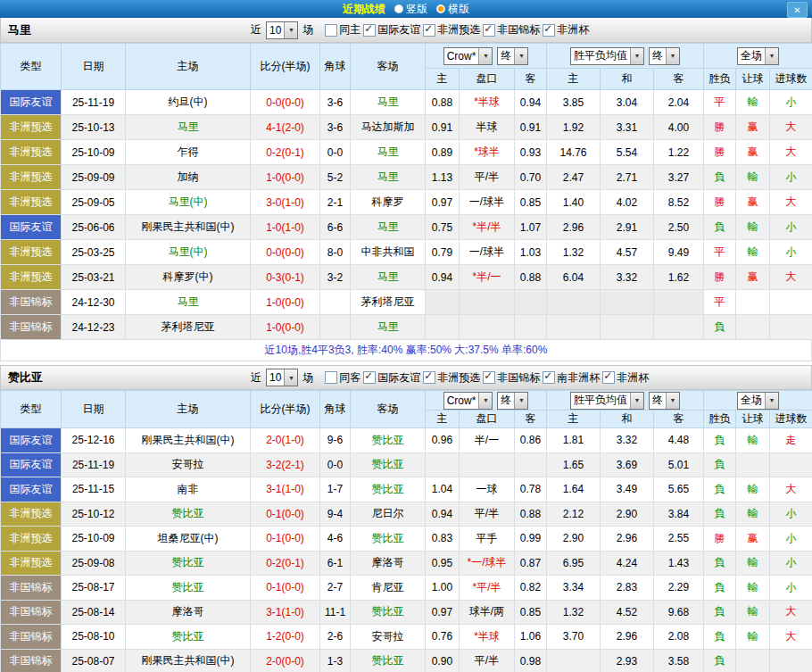  What do you see at coordinates (286, 563) in the screenshot?
I see `match-score: 0-2(0-1)` at bounding box center [286, 563].